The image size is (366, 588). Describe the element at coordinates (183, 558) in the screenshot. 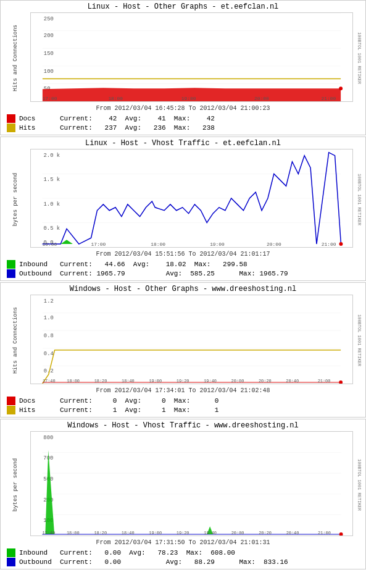

I see `legend-4: Inbound Current: 0.00 Avg: 78.23 Max: 60…` at that location.